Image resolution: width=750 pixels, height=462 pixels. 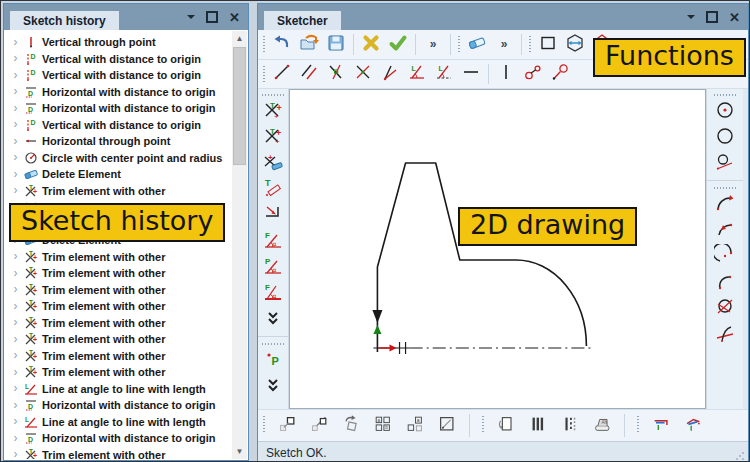 What do you see at coordinates (371, 45) in the screenshot?
I see `delete-x-button` at bounding box center [371, 45].